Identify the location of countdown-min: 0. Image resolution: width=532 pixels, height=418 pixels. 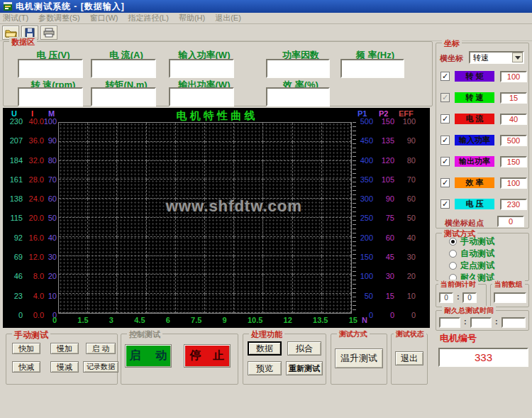
(446, 298).